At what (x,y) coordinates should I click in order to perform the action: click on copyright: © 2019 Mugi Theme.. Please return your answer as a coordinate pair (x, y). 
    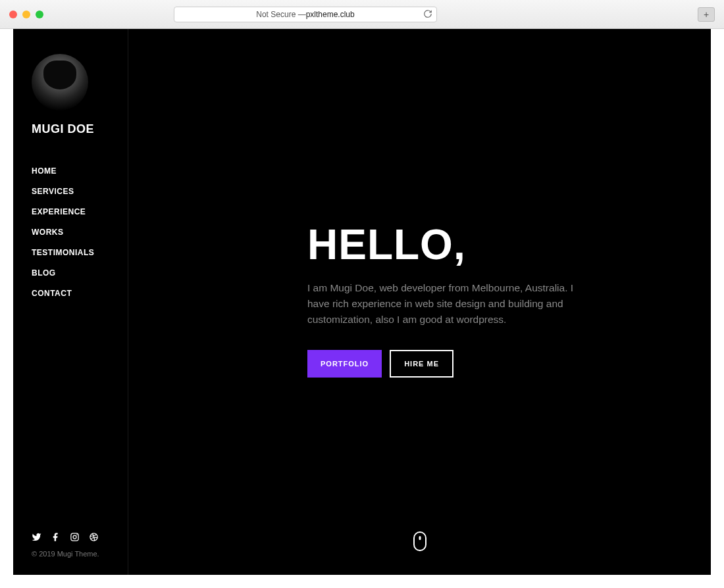
    Looking at the image, I should click on (80, 554).